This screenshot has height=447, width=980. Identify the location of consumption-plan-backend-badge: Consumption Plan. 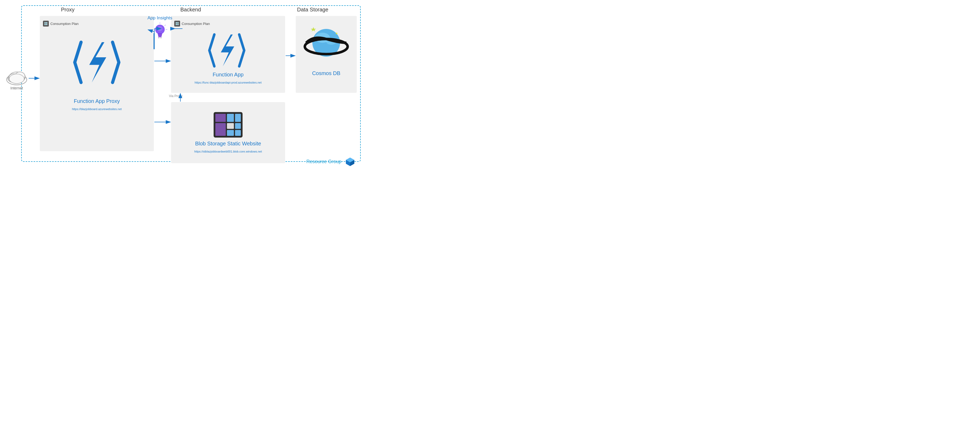
(192, 24).